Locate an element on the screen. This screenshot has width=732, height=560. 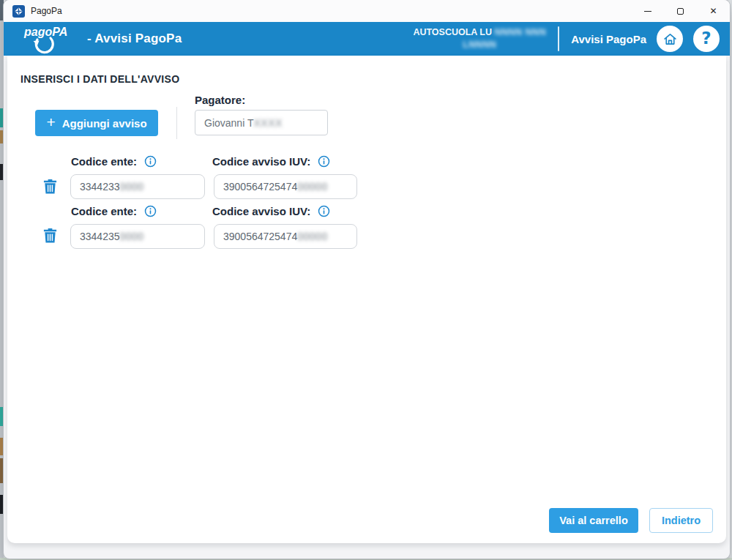
page-title: - Avvisi PagoPa is located at coordinates (135, 39).